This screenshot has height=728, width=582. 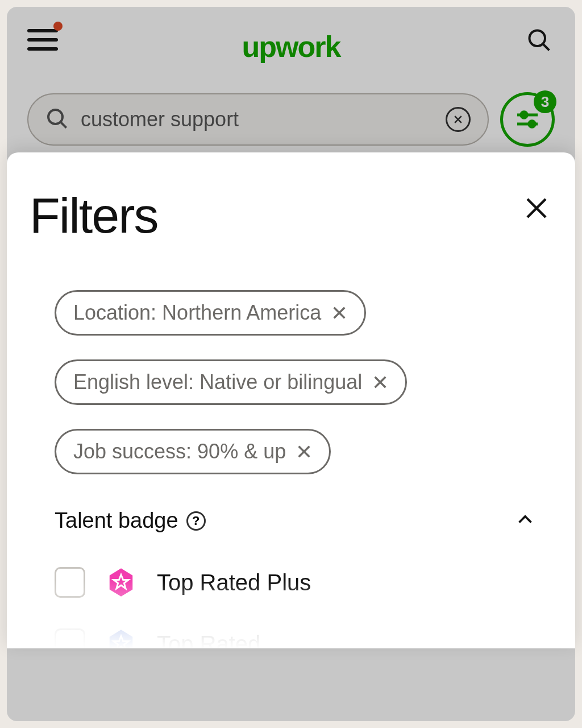 I want to click on filters-title: Filters, so click(x=94, y=216).